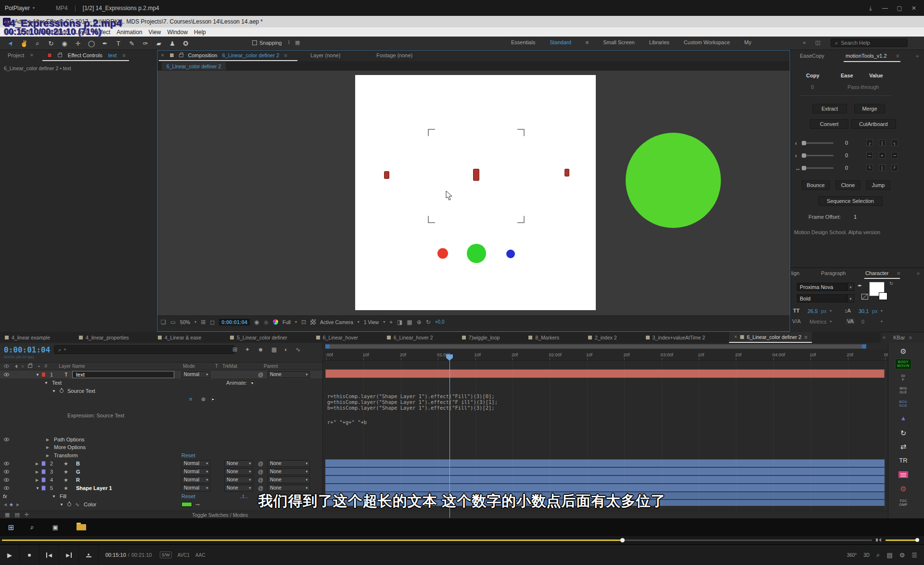  Describe the element at coordinates (619, 42) in the screenshot. I see `workspace-small-screen: Small Screen` at that location.